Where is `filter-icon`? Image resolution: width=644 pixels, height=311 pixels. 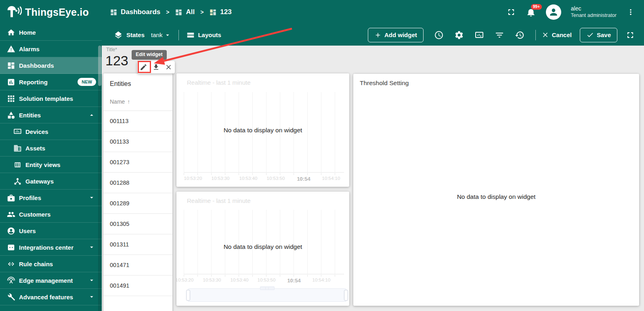
filter-icon is located at coordinates (499, 35).